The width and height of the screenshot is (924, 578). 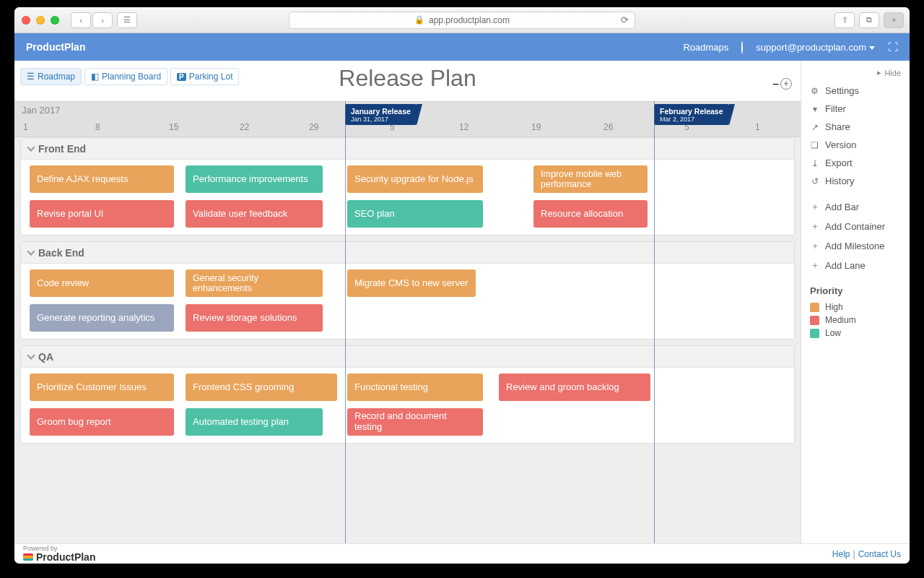 I want to click on timeline-header: Jan 2017FebMar18152229512192651January R…, so click(x=407, y=119).